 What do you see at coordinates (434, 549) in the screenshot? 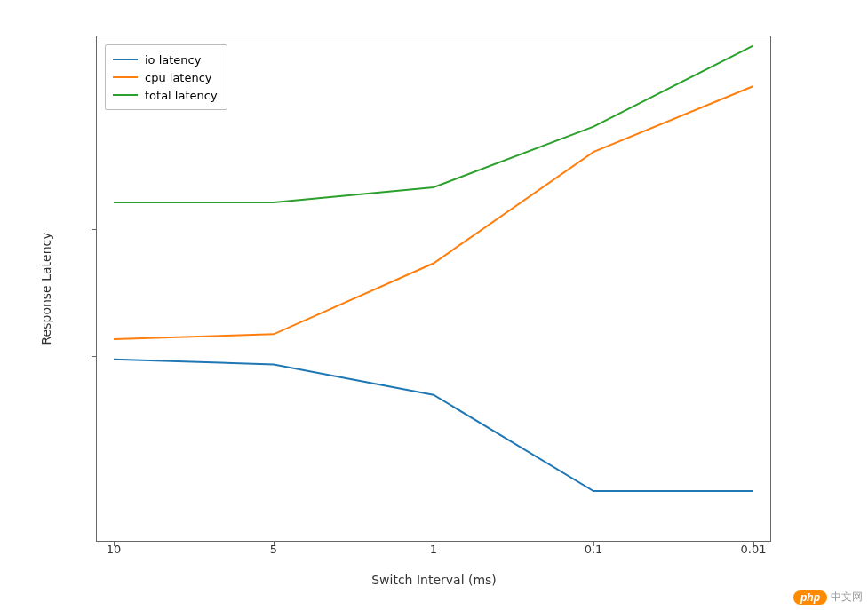
I see `x-tick-label: 1` at bounding box center [434, 549].